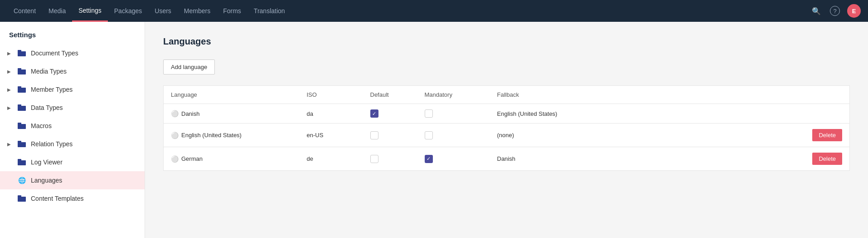 The height and width of the screenshot is (238, 868). What do you see at coordinates (73, 126) in the screenshot?
I see `sidebar-item-macros: Macros` at bounding box center [73, 126].